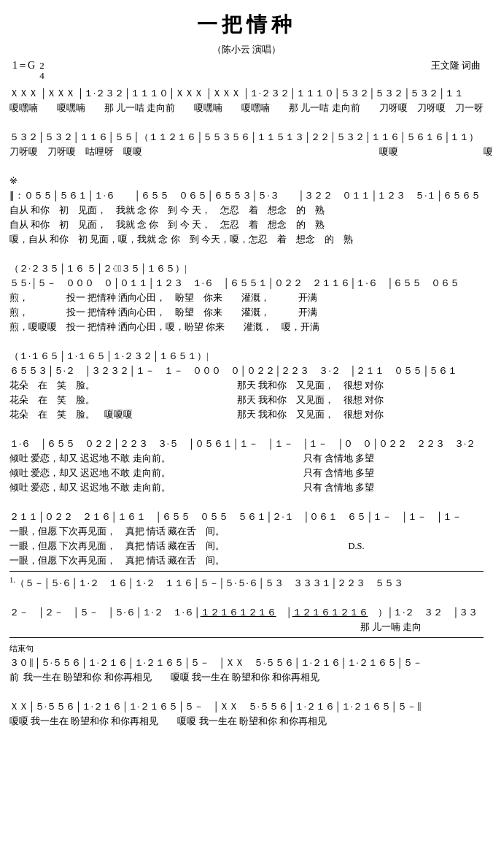 Image resolution: width=493 pixels, height=868 pixels. I want to click on meta-row: 1＝G 2 4 王文隆 词曲, so click(246, 70).